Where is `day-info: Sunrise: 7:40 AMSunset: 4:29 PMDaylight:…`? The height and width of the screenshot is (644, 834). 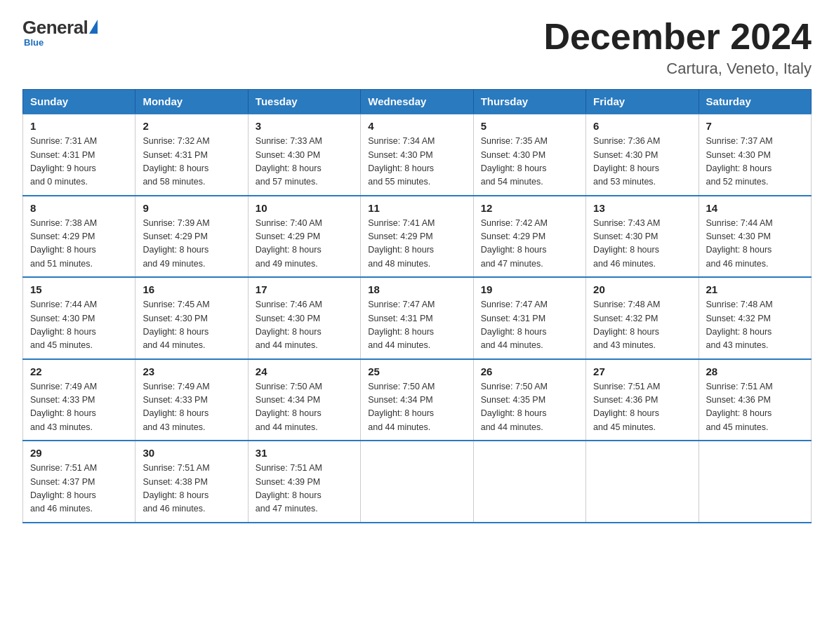 day-info: Sunrise: 7:40 AMSunset: 4:29 PMDaylight:… is located at coordinates (289, 243).